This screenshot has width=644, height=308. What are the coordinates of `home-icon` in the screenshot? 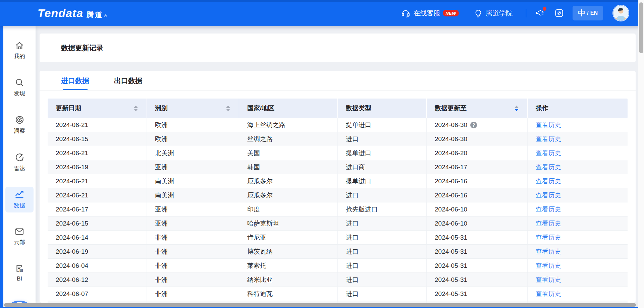 It's located at (19, 46).